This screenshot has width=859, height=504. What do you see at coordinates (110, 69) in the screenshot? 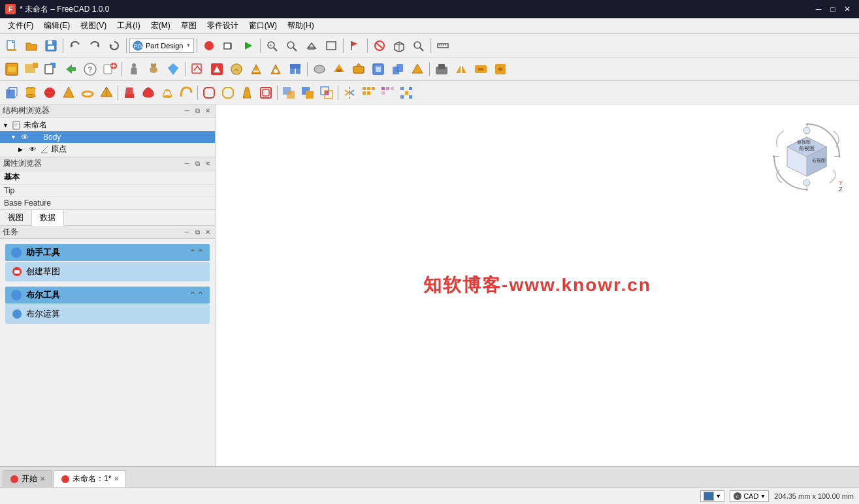
I see `sketch-red-target` at bounding box center [110, 69].